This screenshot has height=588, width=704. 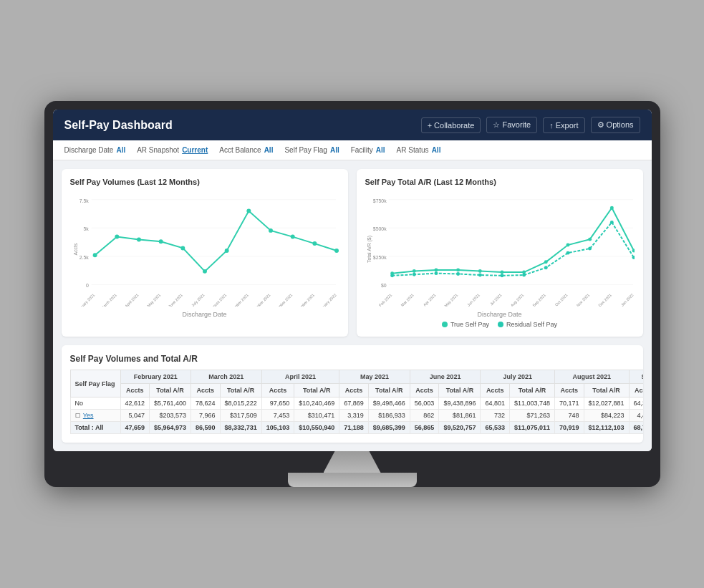 What do you see at coordinates (636, 415) in the screenshot?
I see `yes-sep-accts: 4,454` at bounding box center [636, 415].